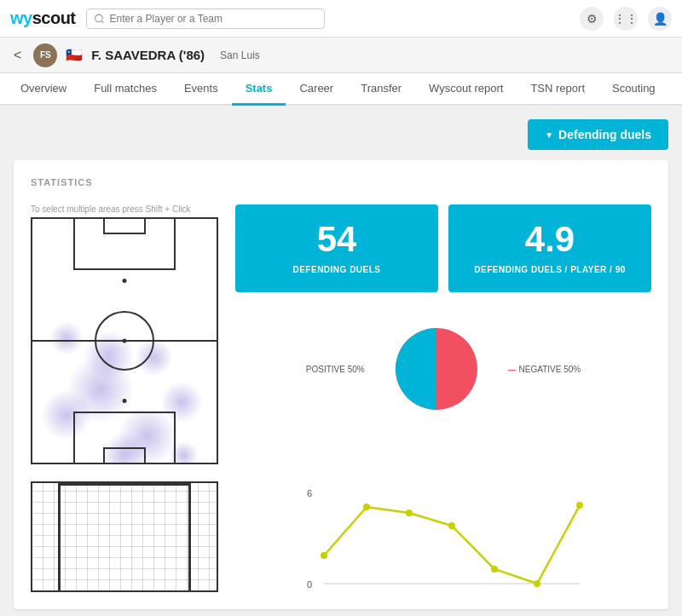 This screenshot has width=682, height=616. What do you see at coordinates (124, 227) in the screenshot?
I see `field-goal-top` at bounding box center [124, 227].